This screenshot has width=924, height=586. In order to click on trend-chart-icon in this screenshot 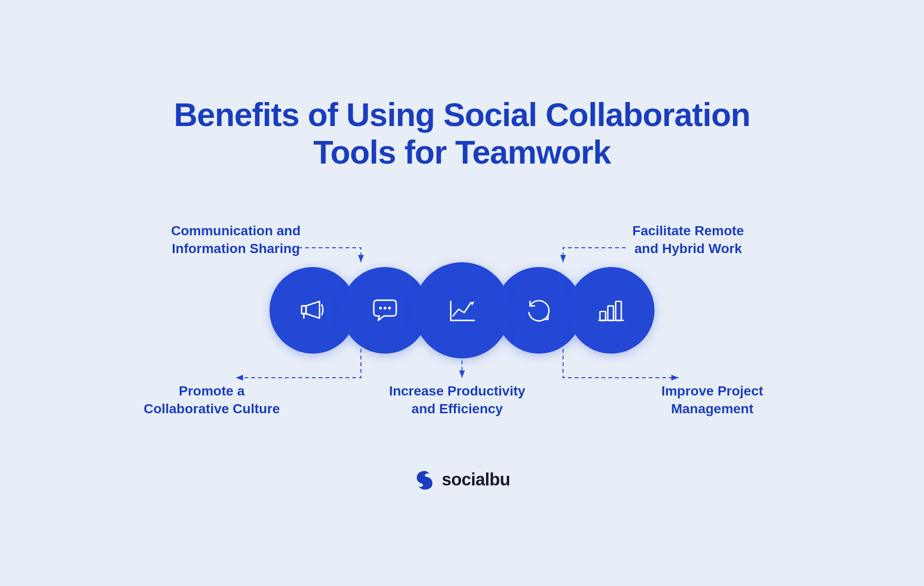, I will do `click(462, 310)`.